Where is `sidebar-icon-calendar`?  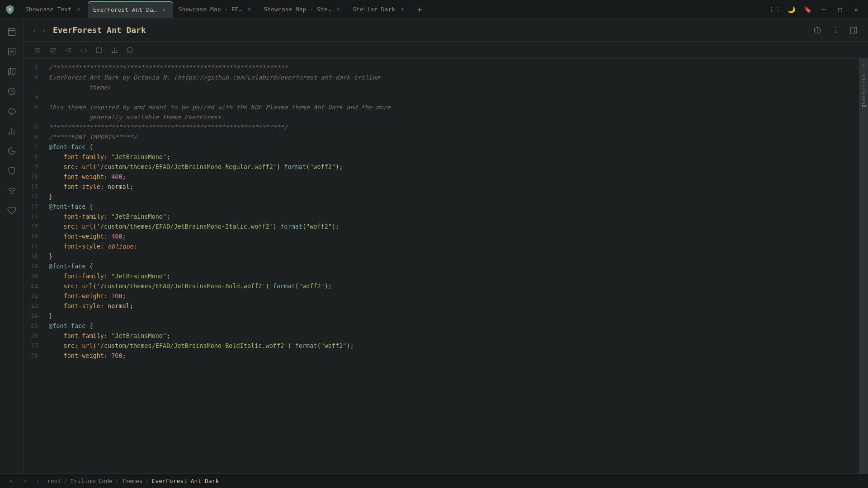 sidebar-icon-calendar is located at coordinates (12, 32).